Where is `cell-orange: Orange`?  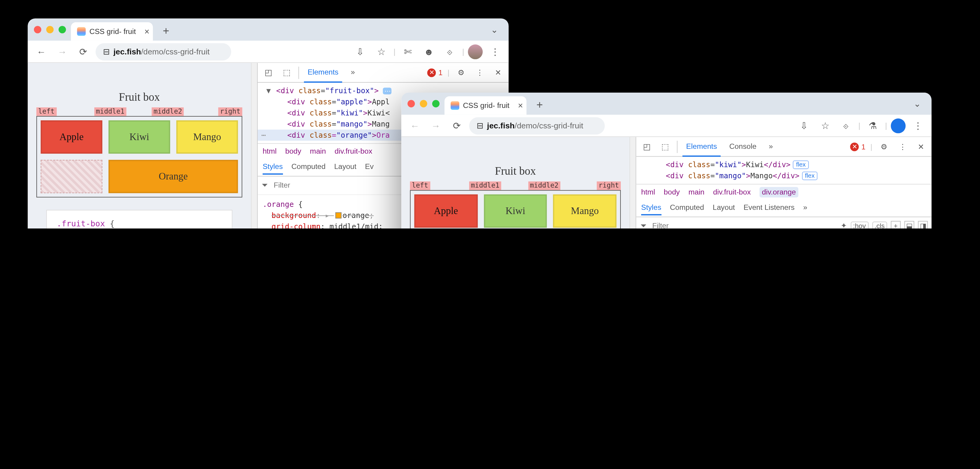
cell-orange: Orange is located at coordinates (173, 177).